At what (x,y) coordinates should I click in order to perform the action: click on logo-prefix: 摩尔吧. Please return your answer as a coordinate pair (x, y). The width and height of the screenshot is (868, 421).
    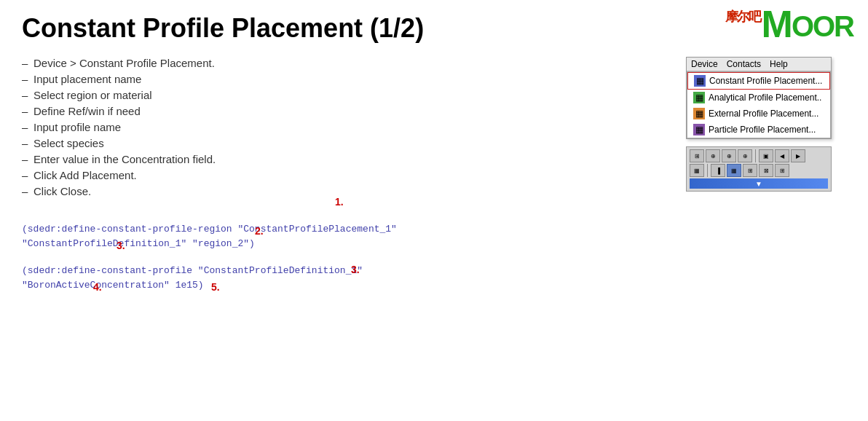
    Looking at the image, I should click on (743, 17).